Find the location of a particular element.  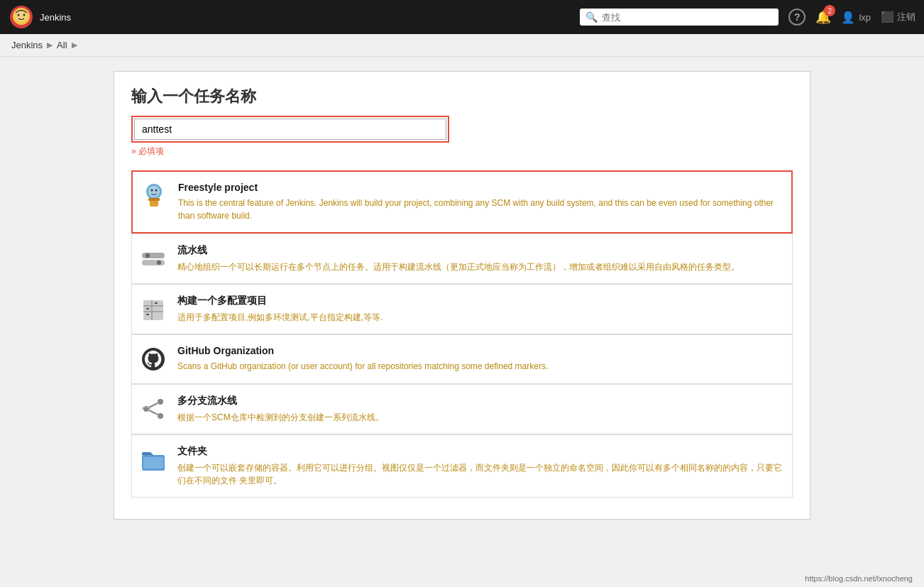

project-type-github-org: GitHub Organization Scans a GitHub organ… is located at coordinates (462, 359).